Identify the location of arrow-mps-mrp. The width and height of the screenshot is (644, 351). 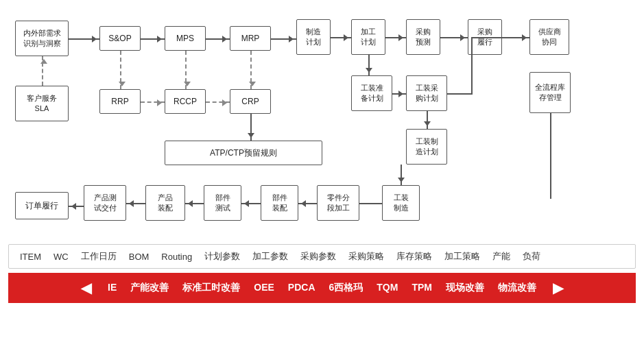
(218, 39).